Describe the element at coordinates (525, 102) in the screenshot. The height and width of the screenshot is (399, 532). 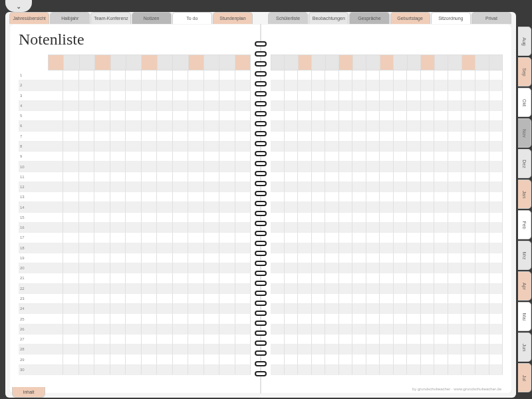
I see `month-tab-okt: Okt` at that location.